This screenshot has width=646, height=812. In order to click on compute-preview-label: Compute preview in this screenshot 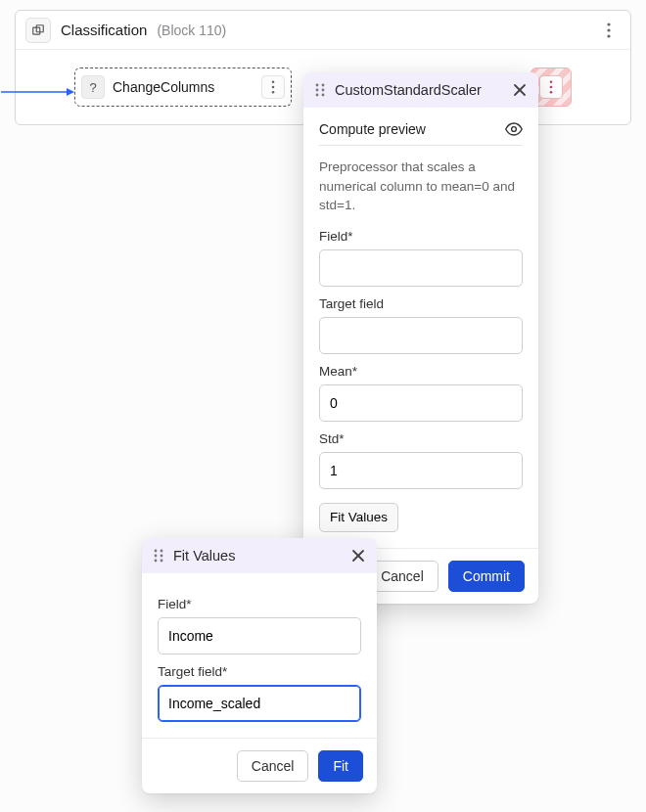, I will do `click(372, 129)`.